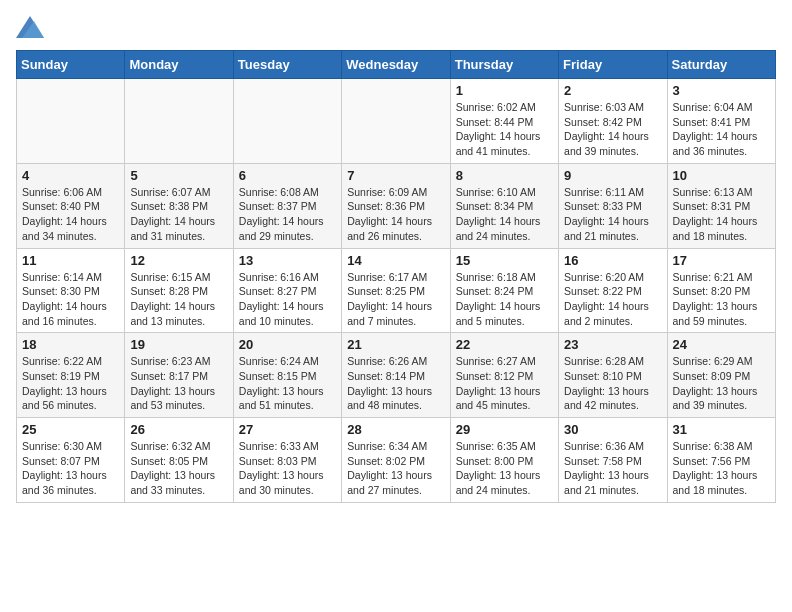  I want to click on day-number: 19, so click(178, 344).